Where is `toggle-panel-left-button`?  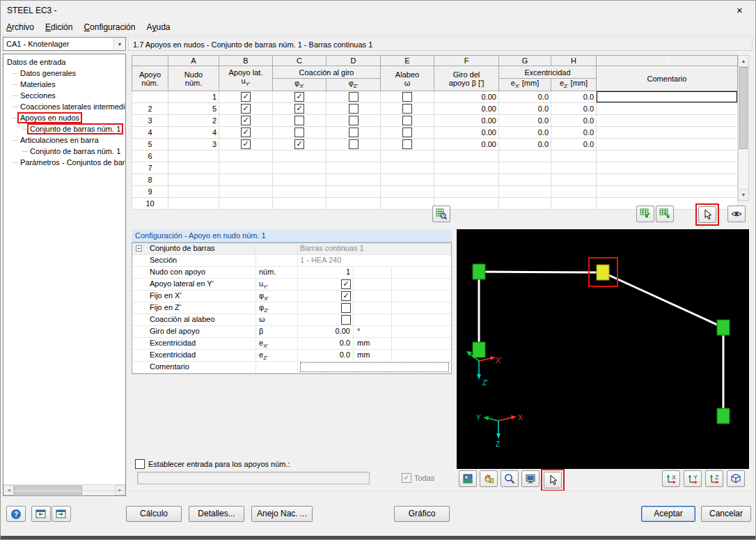 toggle-panel-left-button is located at coordinates (41, 514).